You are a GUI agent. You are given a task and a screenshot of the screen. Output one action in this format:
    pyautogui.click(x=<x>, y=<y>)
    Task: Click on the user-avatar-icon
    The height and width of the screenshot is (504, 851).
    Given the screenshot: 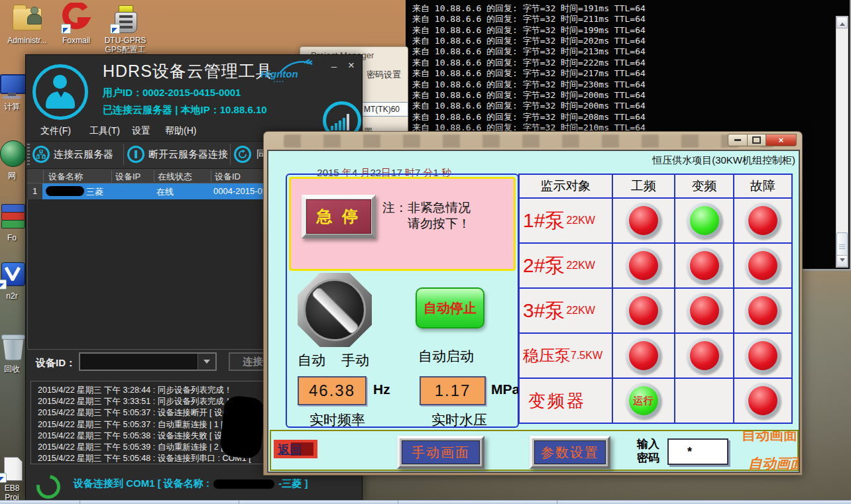 What is the action you would take?
    pyautogui.click(x=60, y=92)
    